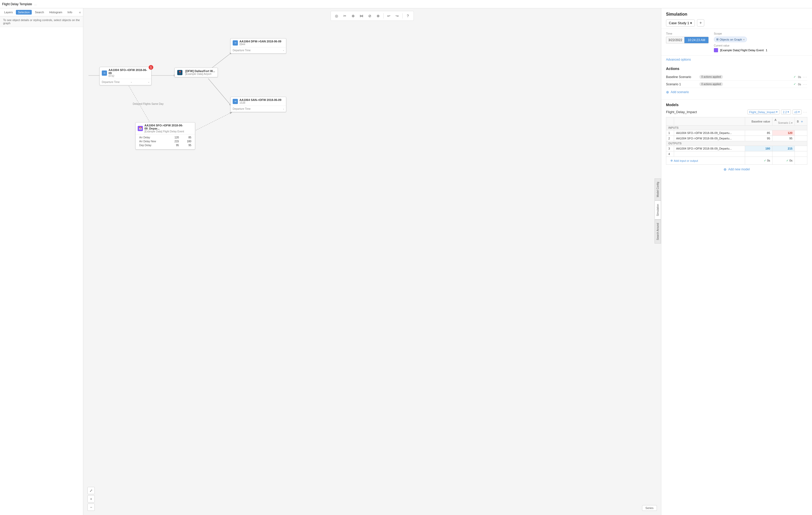  I want to click on node-aa1064-dfw-san: ⇒ AA1064 DFW->SAN 2018-06-09 0944 Depart…, so click(258, 46).